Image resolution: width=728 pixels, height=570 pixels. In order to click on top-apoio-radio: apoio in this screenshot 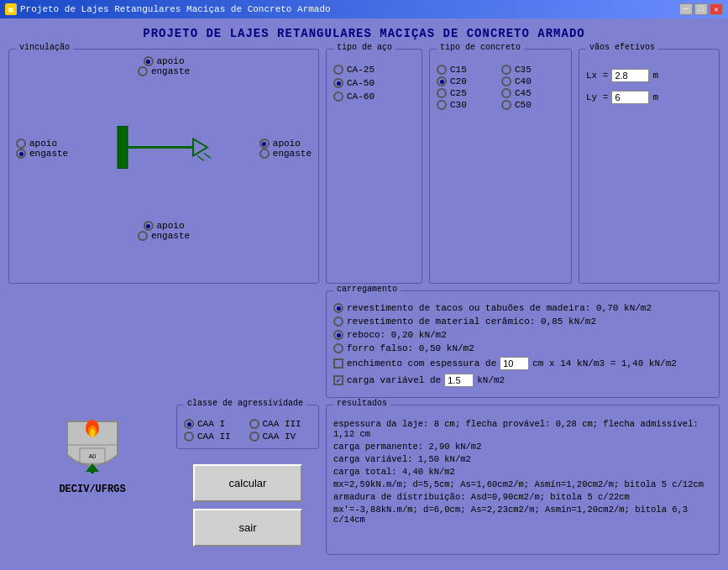, I will do `click(163, 61)`.